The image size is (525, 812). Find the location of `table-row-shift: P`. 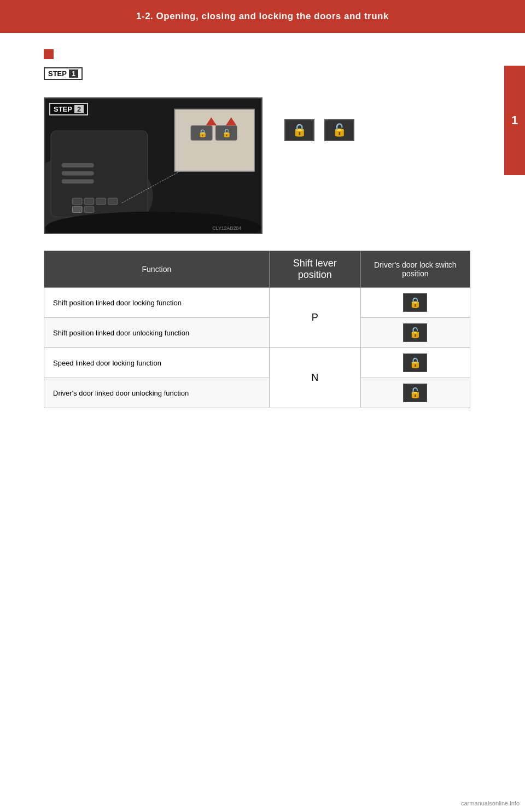

table-row-shift: P is located at coordinates (315, 318).